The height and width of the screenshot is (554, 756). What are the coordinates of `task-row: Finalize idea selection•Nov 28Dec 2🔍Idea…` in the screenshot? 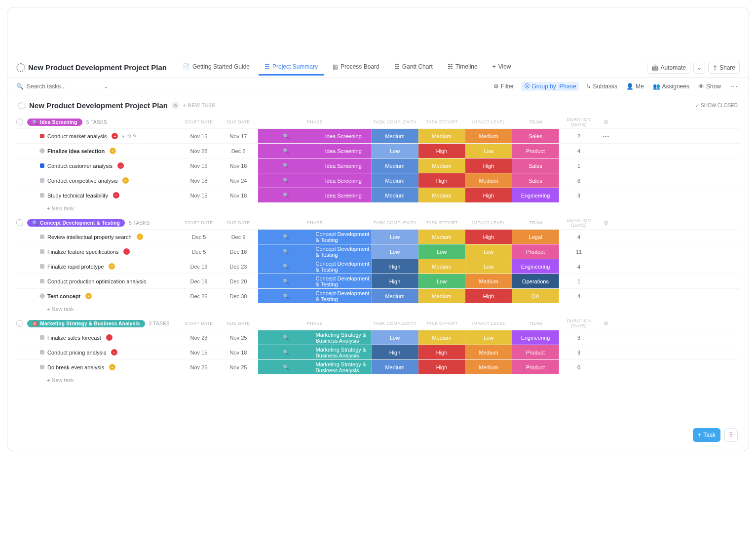 It's located at (378, 151).